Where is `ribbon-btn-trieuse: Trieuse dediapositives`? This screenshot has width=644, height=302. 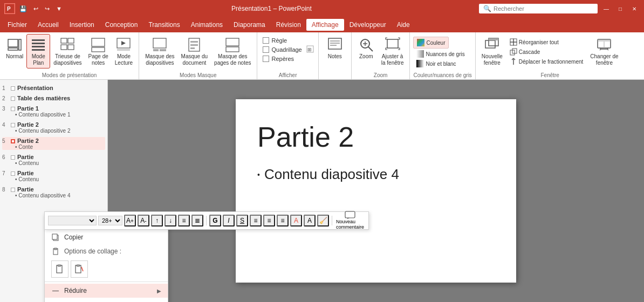
ribbon-btn-trieuse: Trieuse dediapositives is located at coordinates (67, 51).